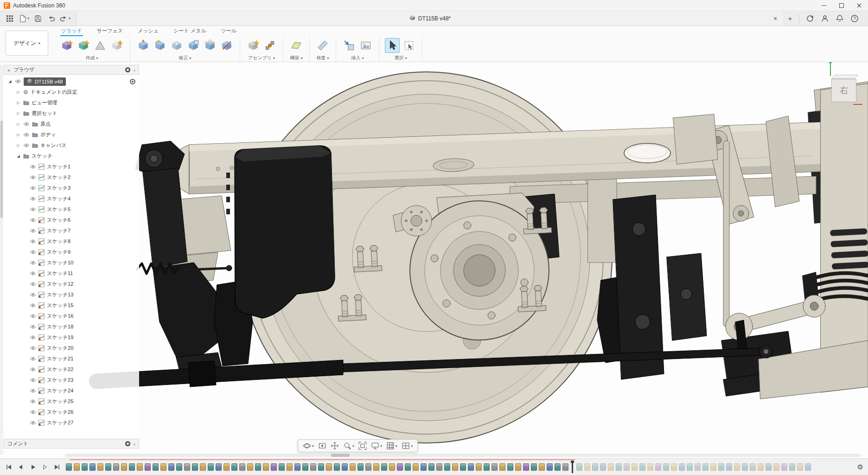  I want to click on viewcube: 右, so click(844, 90).